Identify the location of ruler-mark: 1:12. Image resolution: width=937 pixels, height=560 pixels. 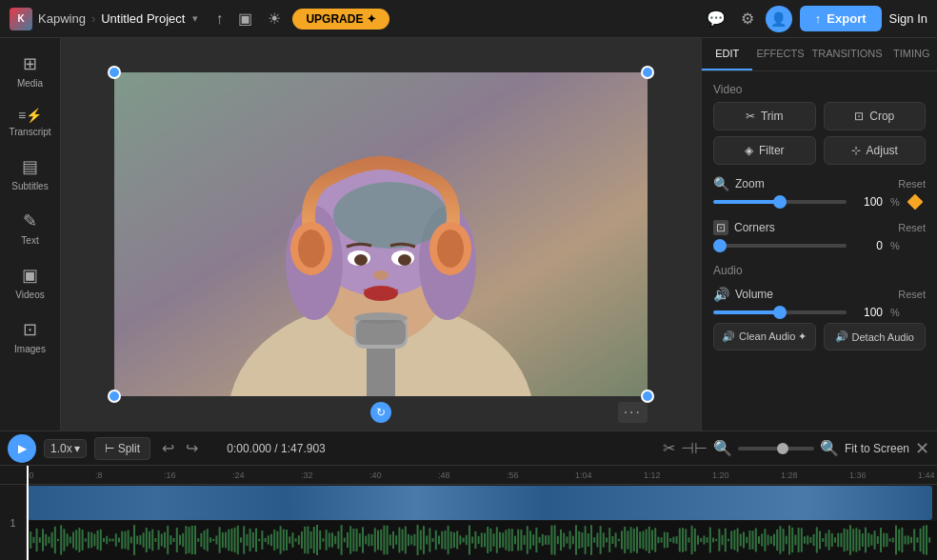
(678, 475).